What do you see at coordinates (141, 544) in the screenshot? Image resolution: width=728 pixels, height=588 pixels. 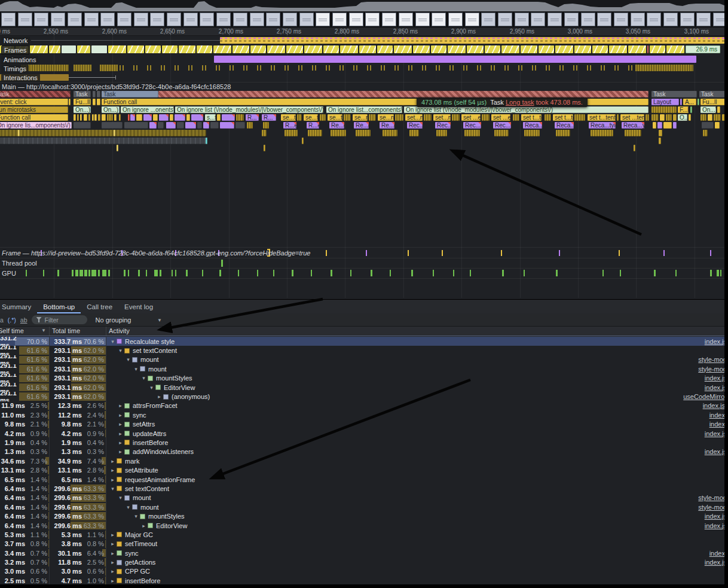 I see `activity-name: setTimeout` at bounding box center [141, 544].